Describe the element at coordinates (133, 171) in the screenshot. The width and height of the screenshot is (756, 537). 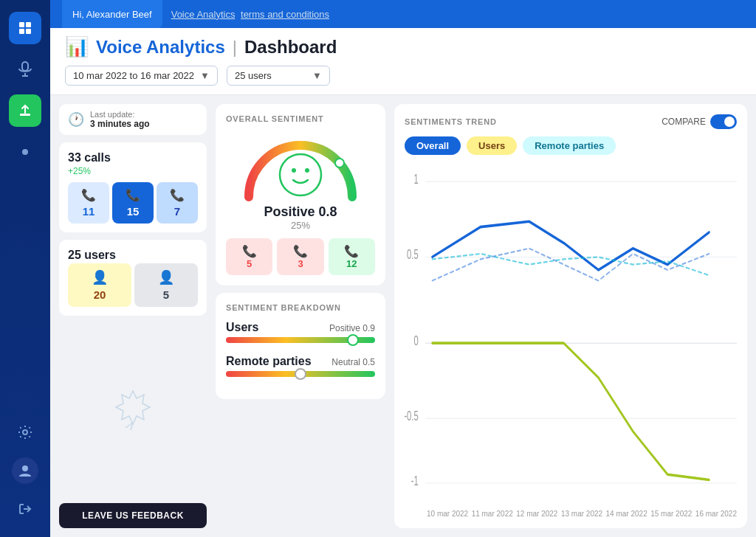
I see `calls-change: +25%` at that location.